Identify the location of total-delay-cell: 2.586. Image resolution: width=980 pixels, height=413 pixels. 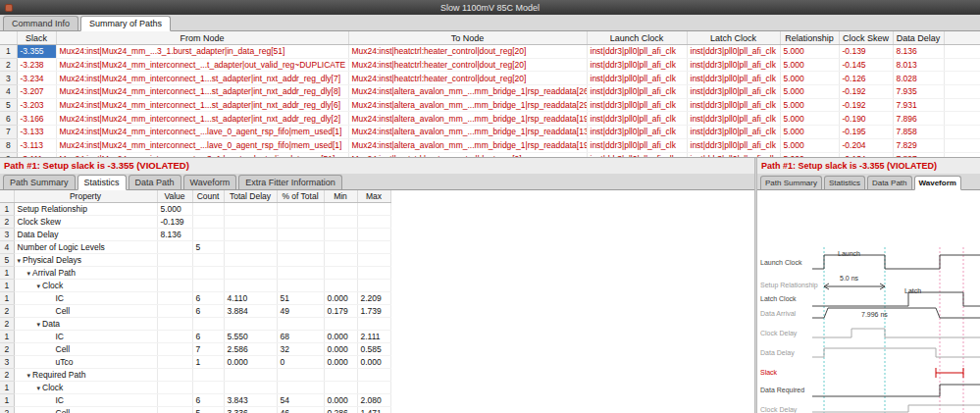
(250, 349).